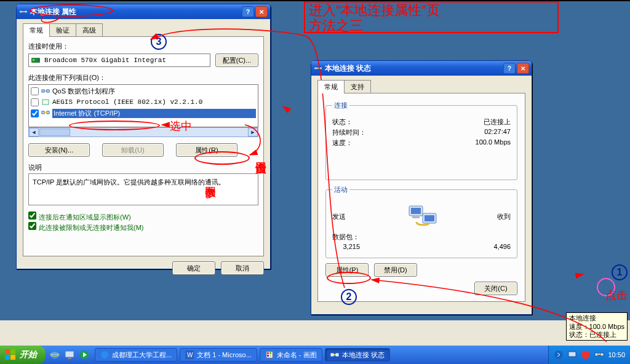 The height and width of the screenshot is (364, 630). What do you see at coordinates (46, 91) in the screenshot?
I see `service-icon` at bounding box center [46, 91].